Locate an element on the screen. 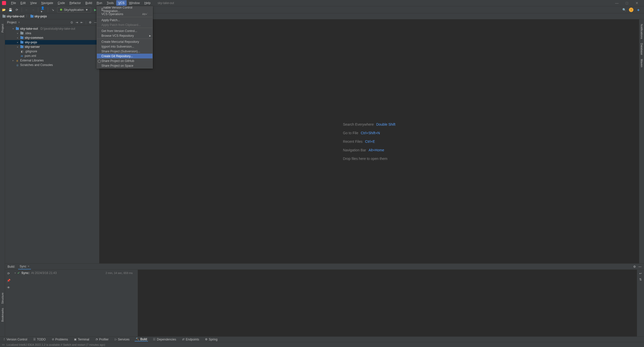 The width and height of the screenshot is (644, 347). menu-run: Run is located at coordinates (99, 3).